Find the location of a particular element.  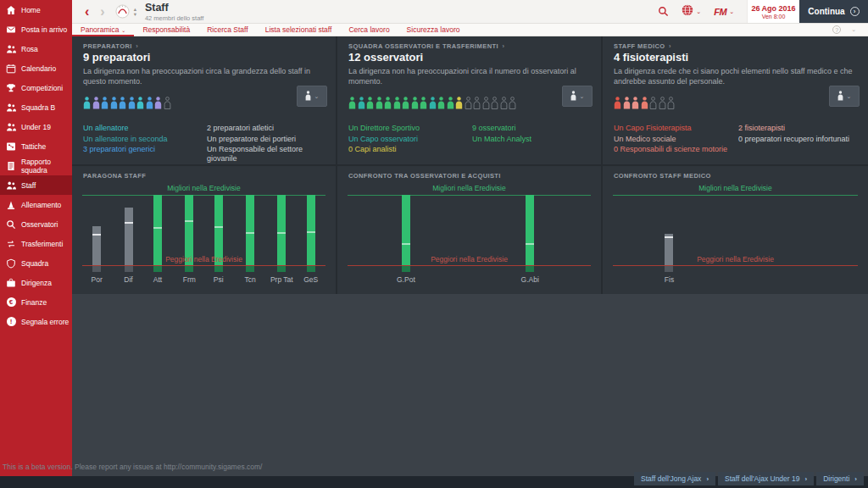

back-icon: ‹ is located at coordinates (86, 12).